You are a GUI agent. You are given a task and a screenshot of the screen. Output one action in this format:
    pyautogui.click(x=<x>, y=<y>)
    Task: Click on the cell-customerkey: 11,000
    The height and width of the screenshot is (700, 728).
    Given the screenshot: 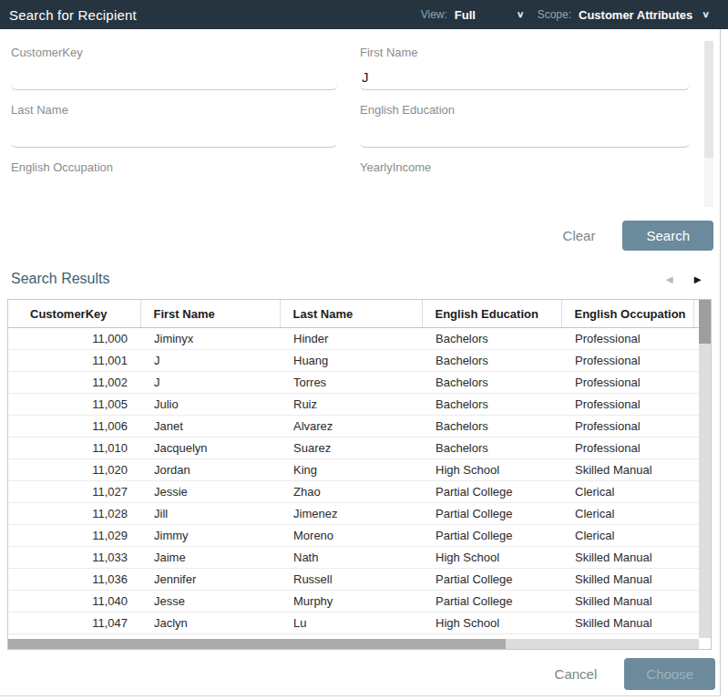 What is the action you would take?
    pyautogui.click(x=75, y=339)
    